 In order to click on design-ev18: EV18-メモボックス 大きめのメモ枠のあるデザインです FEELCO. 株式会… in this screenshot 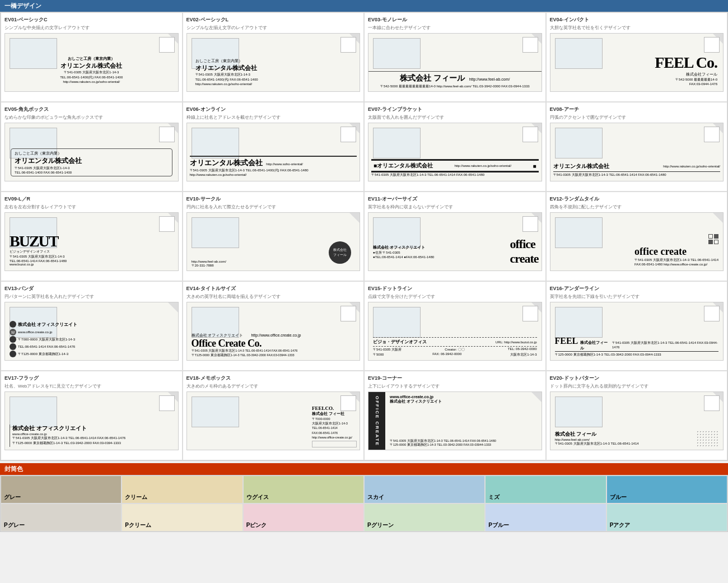, I will do `click(273, 416)`.